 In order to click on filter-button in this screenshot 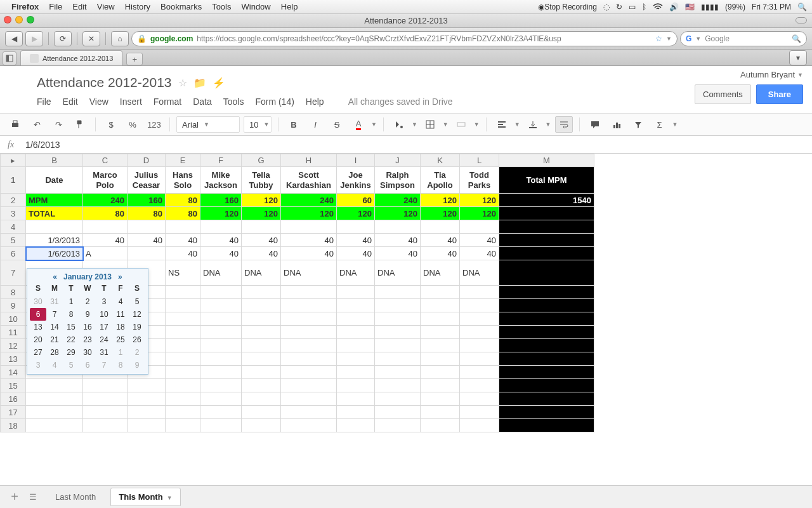, I will do `click(638, 124)`.